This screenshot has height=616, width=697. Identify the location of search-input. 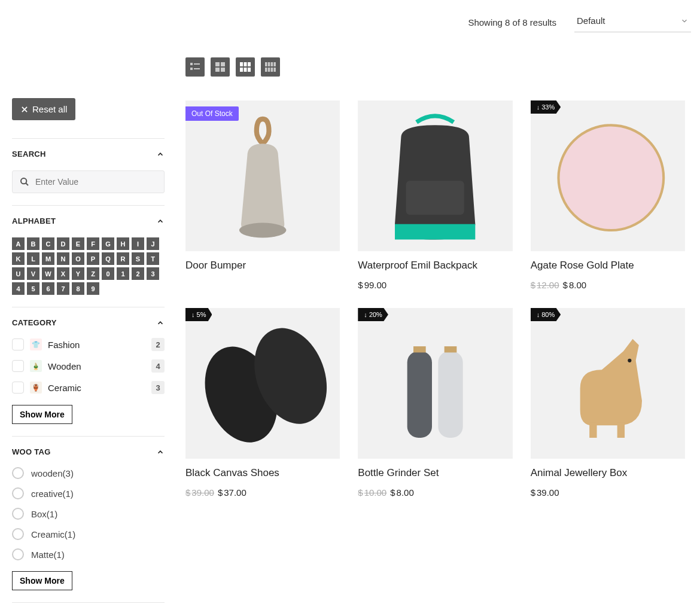
(96, 182).